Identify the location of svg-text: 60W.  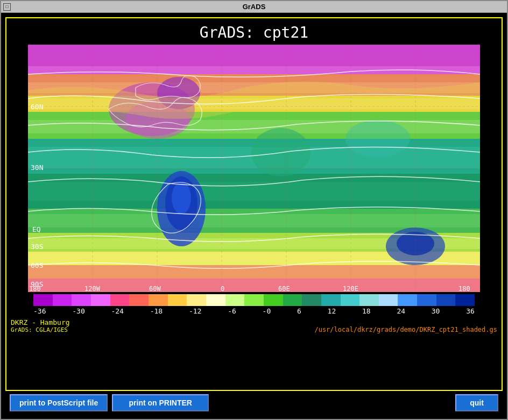
(155, 288).